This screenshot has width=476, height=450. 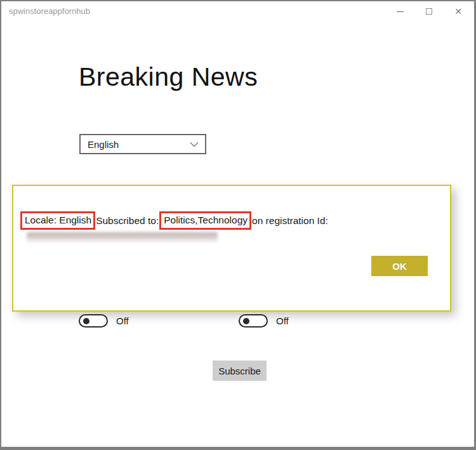 What do you see at coordinates (174, 221) in the screenshot?
I see `dialog-message: Locale: EnglishSubscribed to:Politics,Te…` at bounding box center [174, 221].